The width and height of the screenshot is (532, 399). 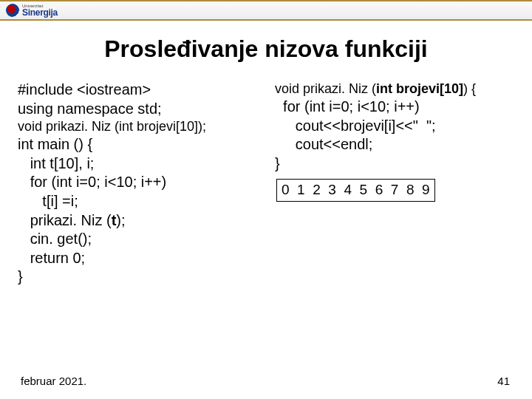 What do you see at coordinates (143, 109) in the screenshot?
I see `code-line: using namespace std;` at bounding box center [143, 109].